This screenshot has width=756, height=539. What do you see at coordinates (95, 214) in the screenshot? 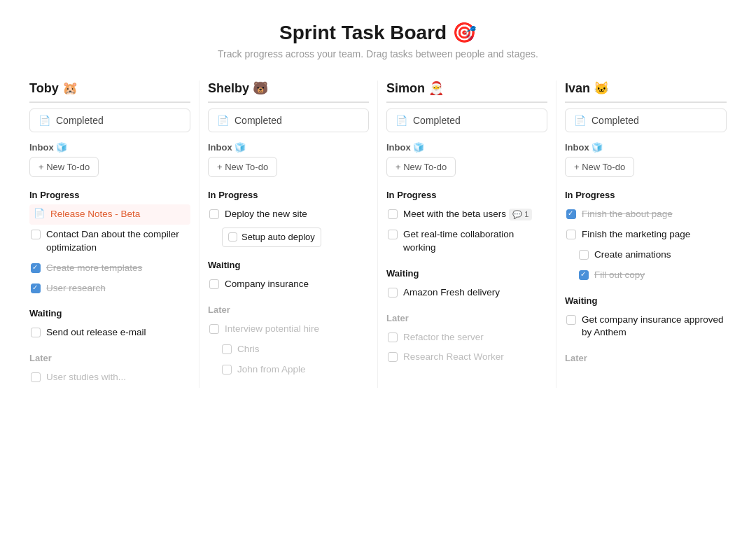
I see `task-text-t1: Release Notes - Beta` at bounding box center [95, 214].